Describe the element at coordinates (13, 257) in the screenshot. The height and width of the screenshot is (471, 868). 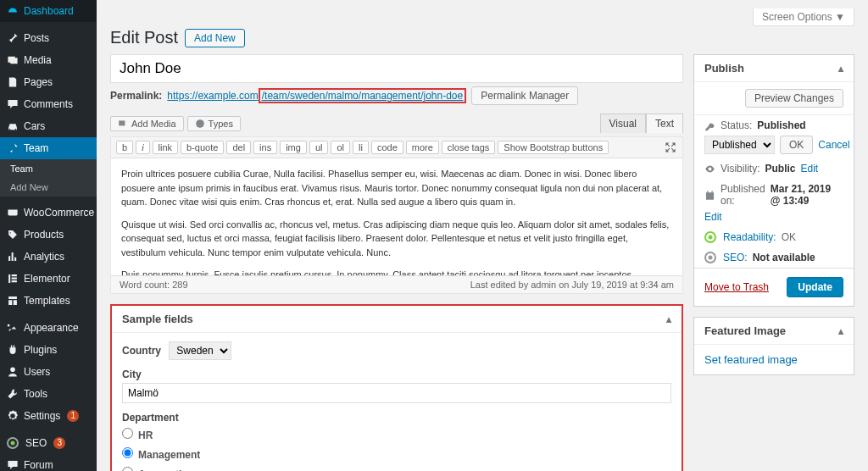
I see `chart-icon` at that location.